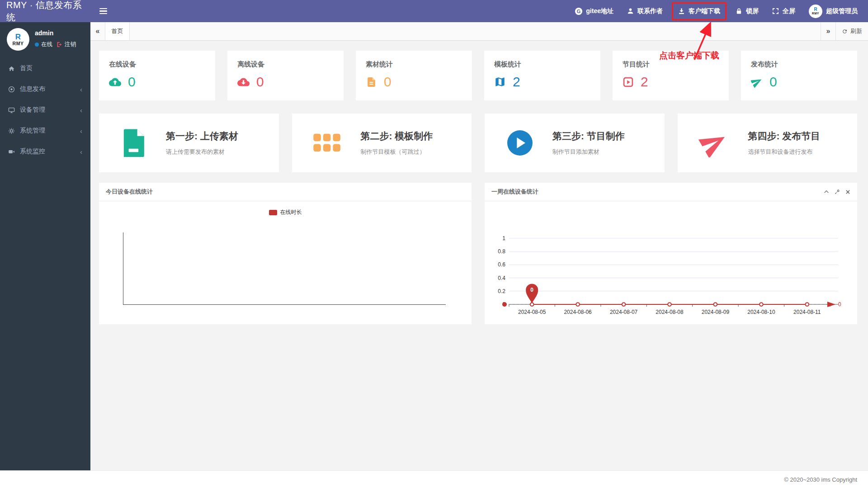 The height and width of the screenshot is (488, 868). What do you see at coordinates (502, 265) in the screenshot?
I see `svg-text: 0.6` at bounding box center [502, 265].